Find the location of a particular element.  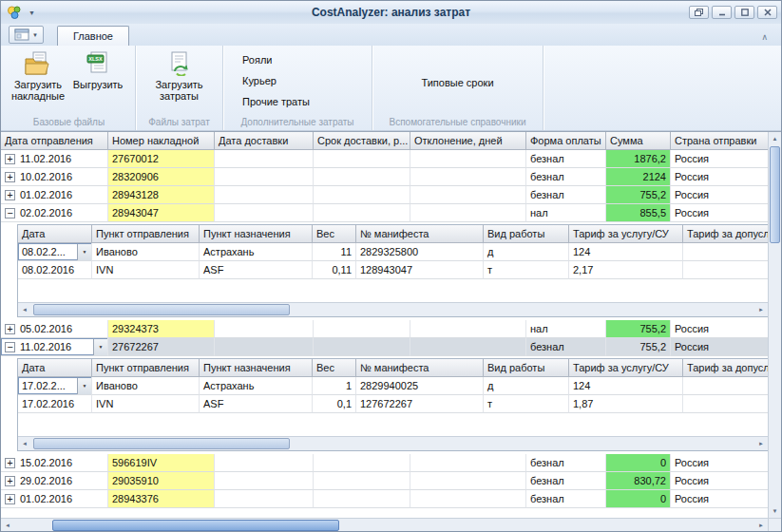

cell-date: +11.02.2016 is located at coordinates (55, 160).